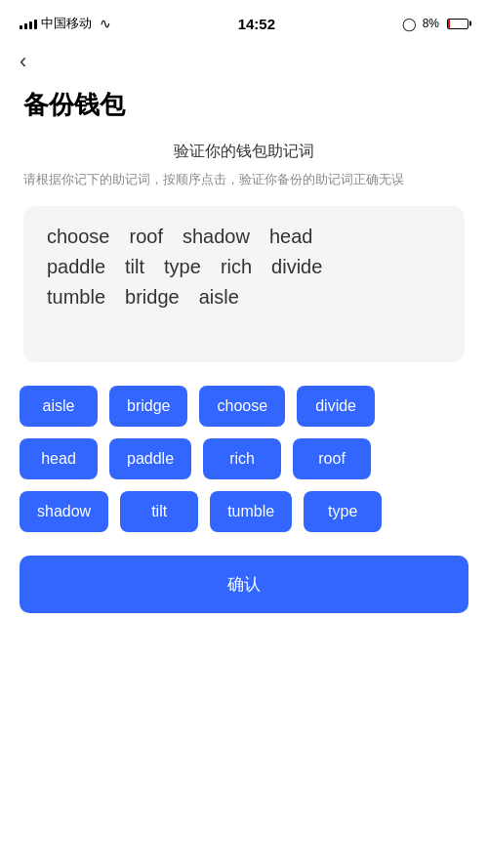  What do you see at coordinates (244, 297) in the screenshot?
I see `word-row-3: tumble bridge aisle` at bounding box center [244, 297].